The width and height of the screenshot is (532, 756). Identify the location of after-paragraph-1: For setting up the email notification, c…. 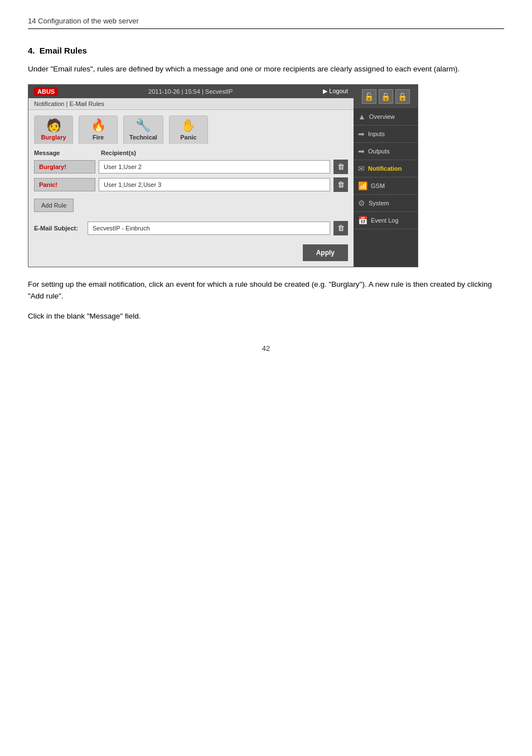
(266, 290).